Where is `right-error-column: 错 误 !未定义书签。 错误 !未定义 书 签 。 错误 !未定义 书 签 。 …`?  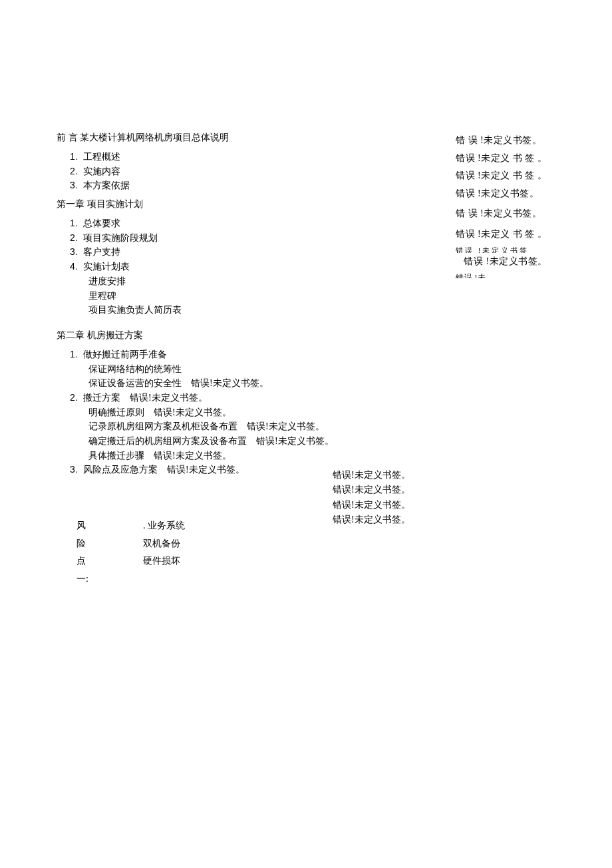 right-error-column: 错 误 !未定义书签。 错误 !未定义 书 签 。 错误 !未定义 书 签 。 … is located at coordinates (506, 205).